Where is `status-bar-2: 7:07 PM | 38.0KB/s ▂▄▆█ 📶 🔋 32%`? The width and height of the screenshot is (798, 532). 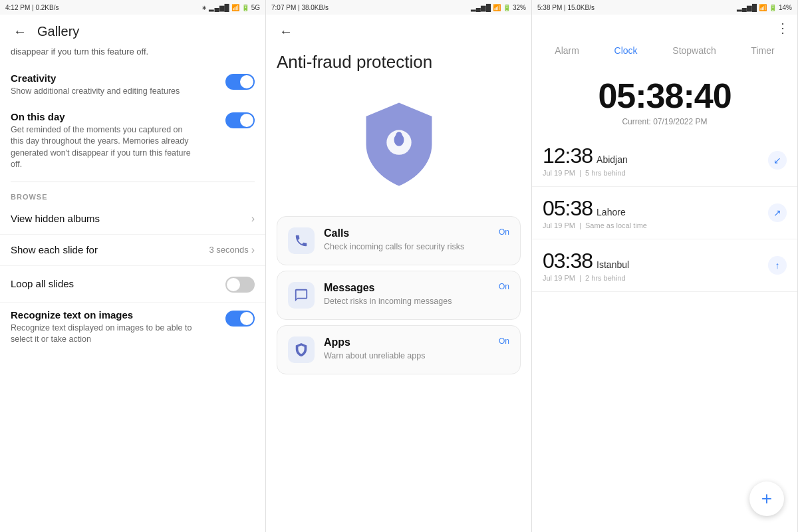 status-bar-2: 7:07 PM | 38.0KB/s ▂▄▆█ 📶 🔋 32% is located at coordinates (399, 7).